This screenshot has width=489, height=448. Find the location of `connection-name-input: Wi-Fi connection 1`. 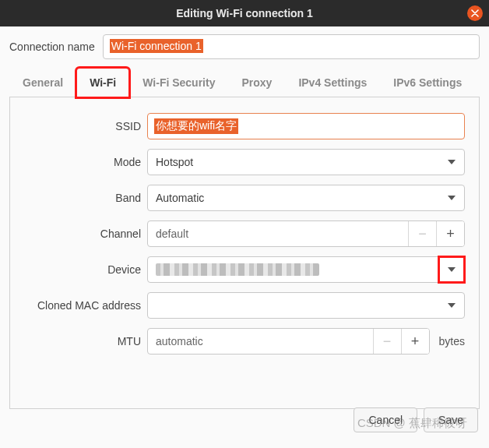

connection-name-input: Wi-Fi connection 1 is located at coordinates (291, 47).